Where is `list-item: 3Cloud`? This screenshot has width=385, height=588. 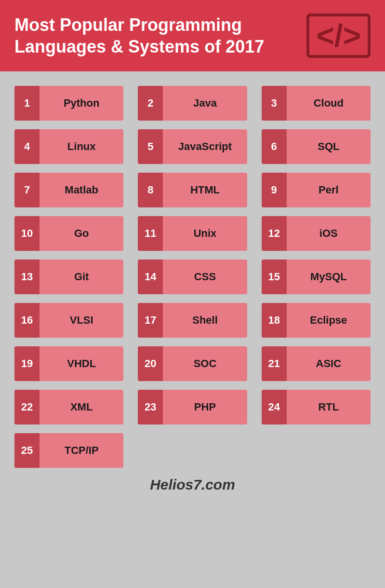 list-item: 3Cloud is located at coordinates (316, 103).